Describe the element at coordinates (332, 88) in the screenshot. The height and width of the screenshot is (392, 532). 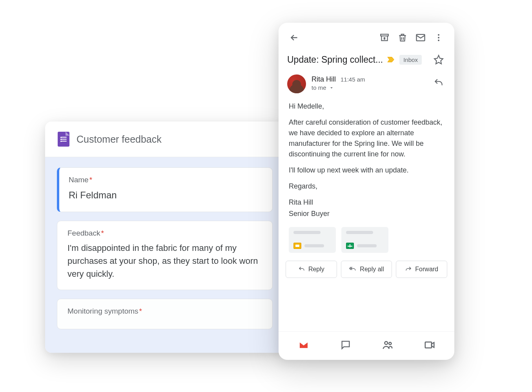
I see `chevron-down-icon` at that location.